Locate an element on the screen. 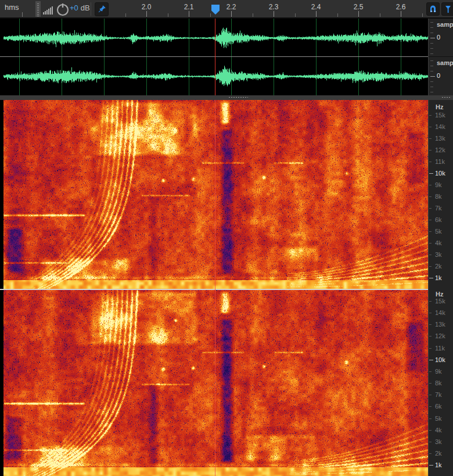 This screenshot has height=476, width=453. vertical-rulers: samp0samp0Hz15k14k13k12k11k10k9k8k7k6k5k… is located at coordinates (440, 248).